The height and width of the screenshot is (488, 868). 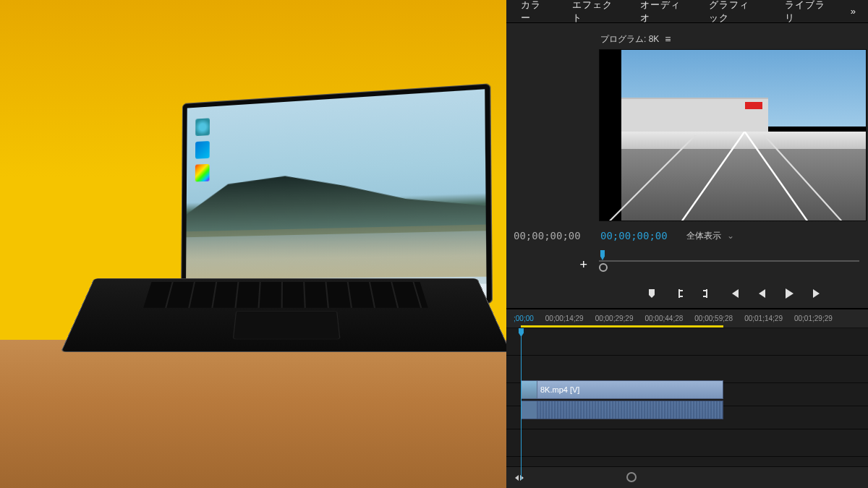 I want to click on tab-overflow: », so click(x=854, y=12).